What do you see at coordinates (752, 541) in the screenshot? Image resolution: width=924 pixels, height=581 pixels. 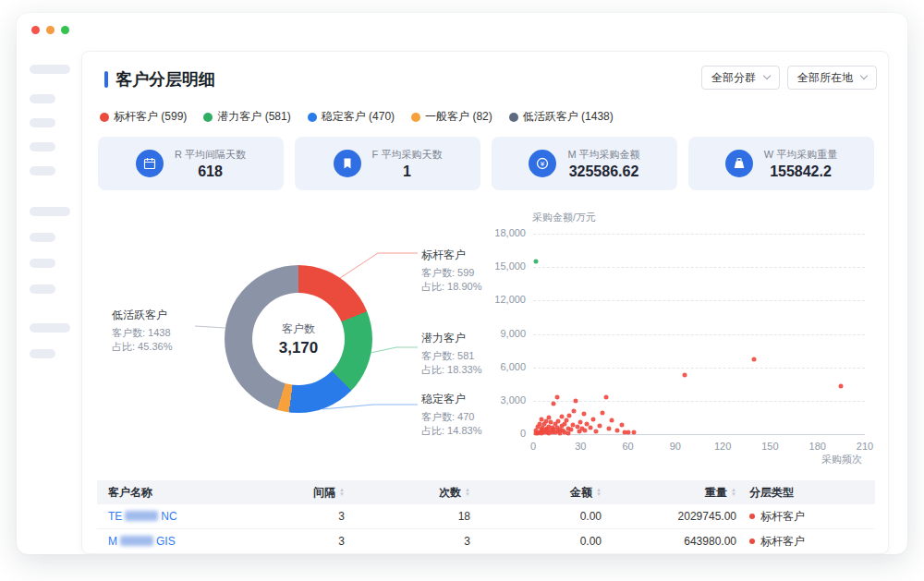 I see `type-dot` at bounding box center [752, 541].